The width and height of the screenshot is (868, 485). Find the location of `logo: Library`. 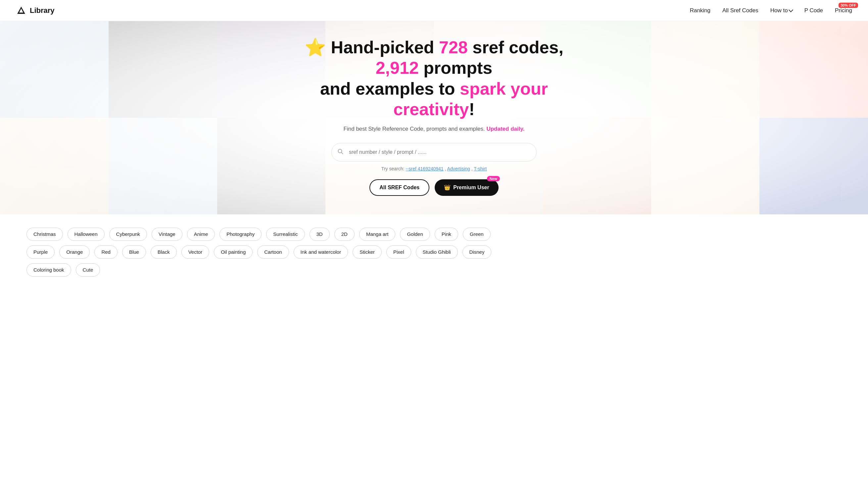

logo: Library is located at coordinates (35, 11).